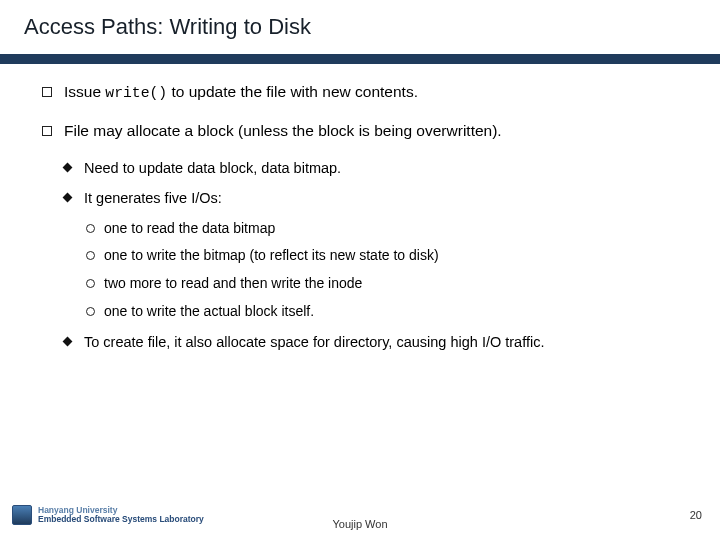 The image size is (720, 540). Describe the element at coordinates (696, 515) in the screenshot. I see `page-number: 20` at that location.